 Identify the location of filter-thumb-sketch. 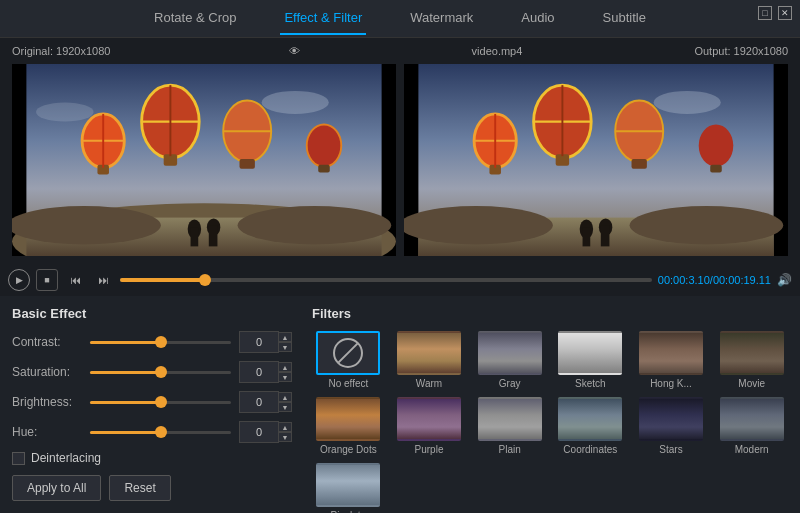
(590, 353).